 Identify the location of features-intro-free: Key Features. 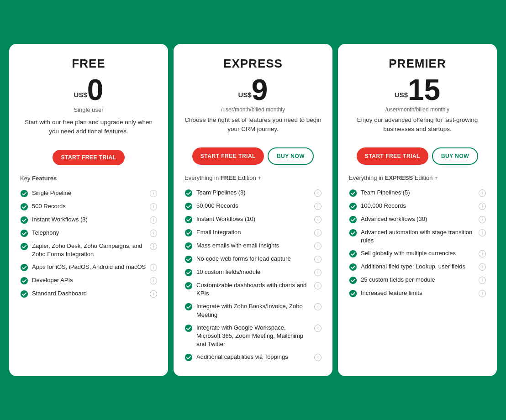
(89, 178).